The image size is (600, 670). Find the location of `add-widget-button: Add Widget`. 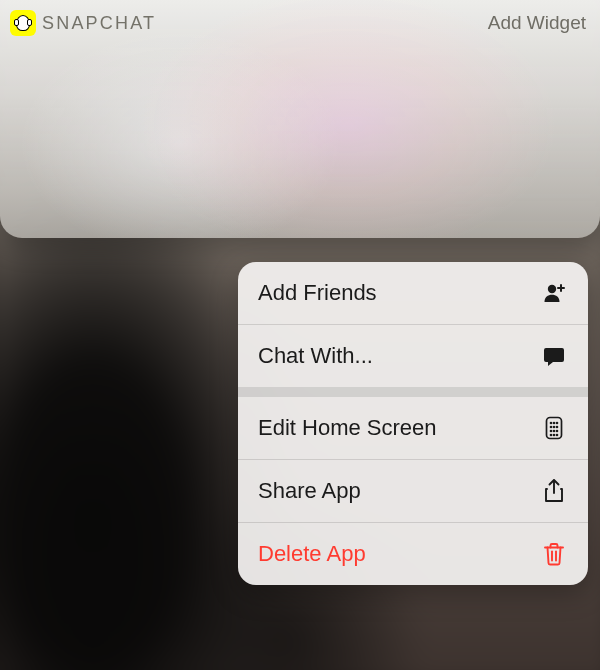

add-widget-button: Add Widget is located at coordinates (537, 23).